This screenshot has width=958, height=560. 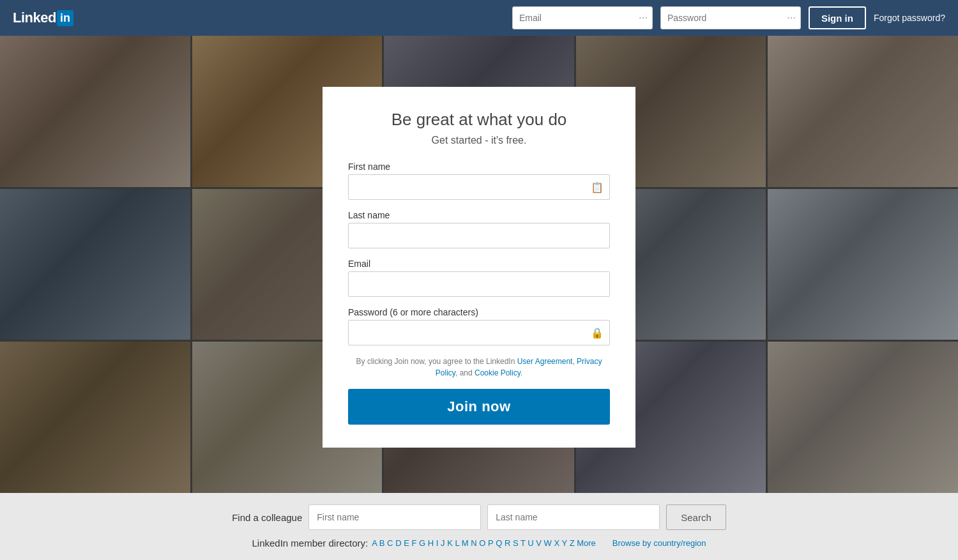 What do you see at coordinates (696, 517) in the screenshot?
I see `search-button: Search` at bounding box center [696, 517].